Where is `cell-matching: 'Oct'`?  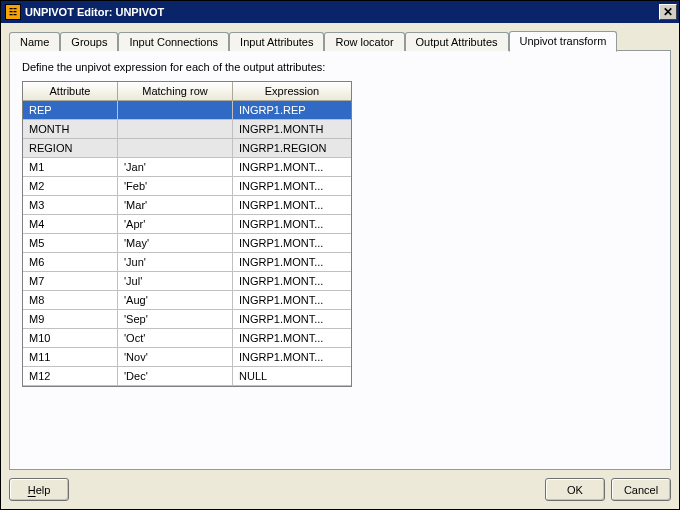
cell-matching: 'Oct' is located at coordinates (176, 338).